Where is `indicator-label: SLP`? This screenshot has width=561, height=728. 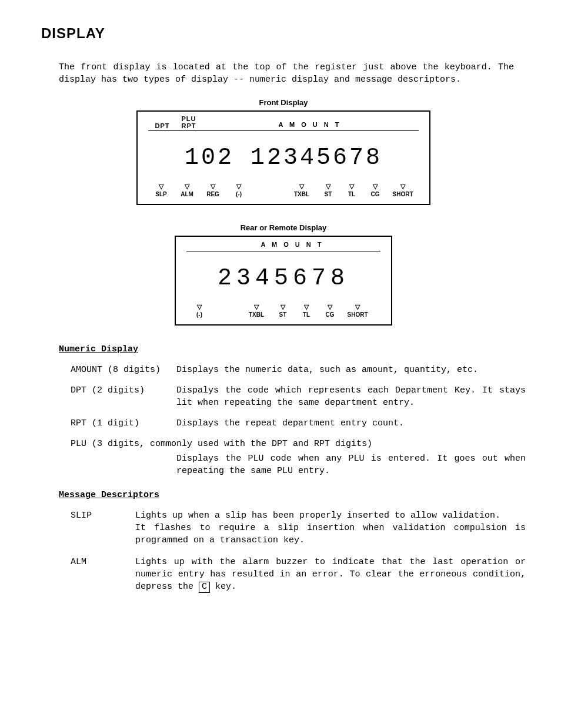
indicator-label: SLP is located at coordinates (161, 195).